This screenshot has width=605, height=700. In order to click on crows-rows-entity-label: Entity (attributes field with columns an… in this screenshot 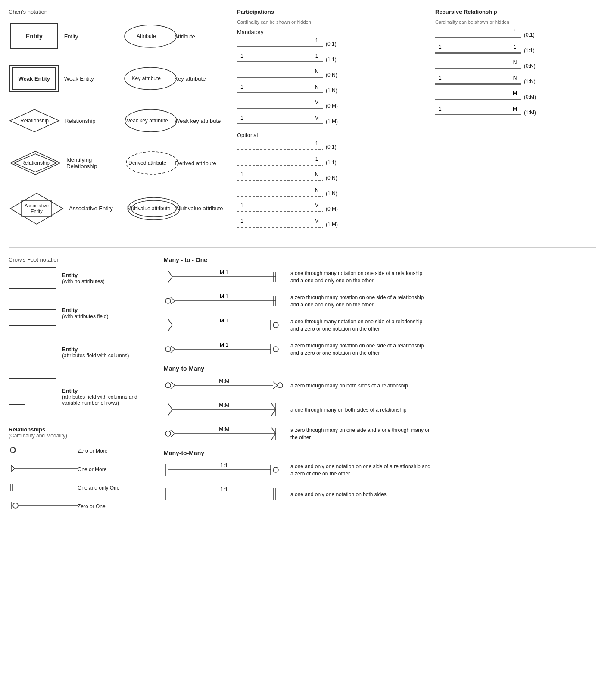, I will do `click(106, 397)`.